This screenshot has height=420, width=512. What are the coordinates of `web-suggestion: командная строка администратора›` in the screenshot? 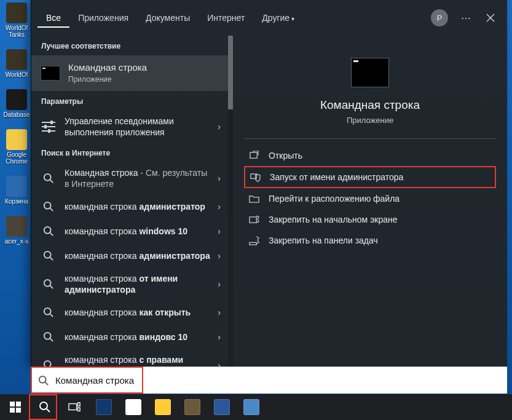 It's located at (130, 256).